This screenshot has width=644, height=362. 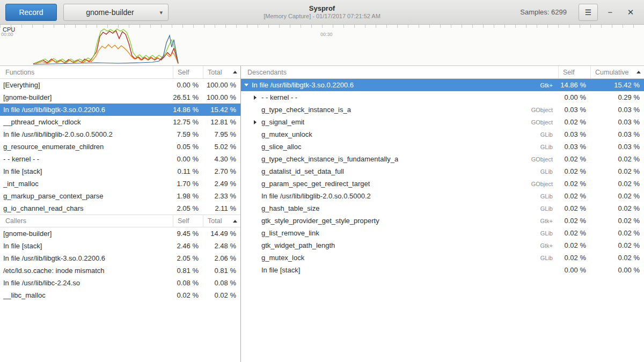 I want to click on cpu-usage-chart, so click(x=322, y=45).